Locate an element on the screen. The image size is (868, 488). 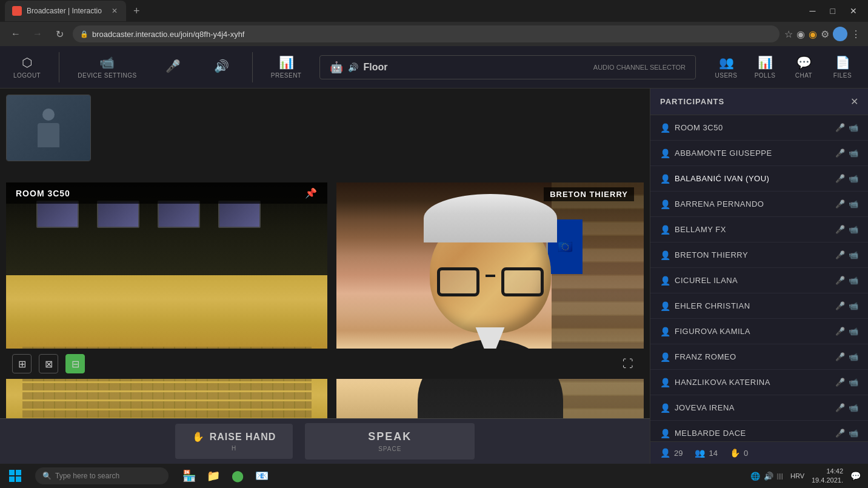
layout-button-2: ⊠ is located at coordinates (48, 364).